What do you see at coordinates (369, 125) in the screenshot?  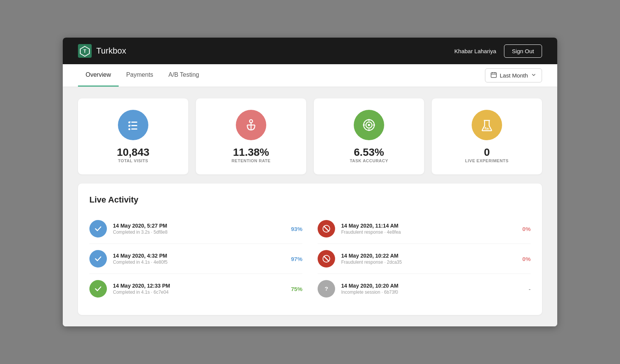 I see `task-accuracy-icon-circle` at bounding box center [369, 125].